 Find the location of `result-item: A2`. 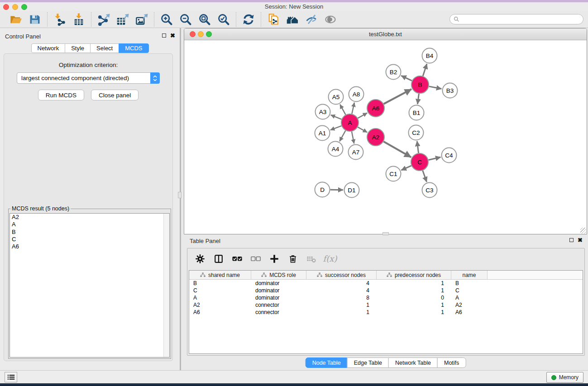

result-item: A2 is located at coordinates (90, 217).